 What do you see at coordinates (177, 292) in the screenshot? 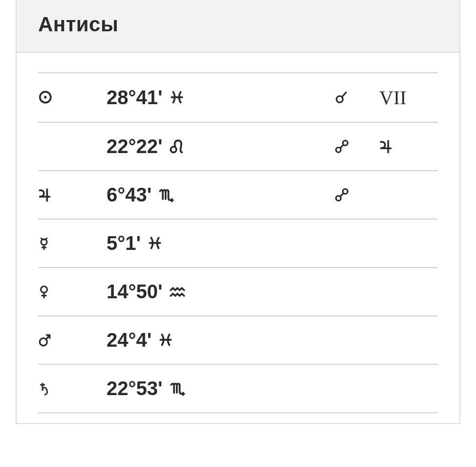
I see `aquarius-icon` at bounding box center [177, 292].